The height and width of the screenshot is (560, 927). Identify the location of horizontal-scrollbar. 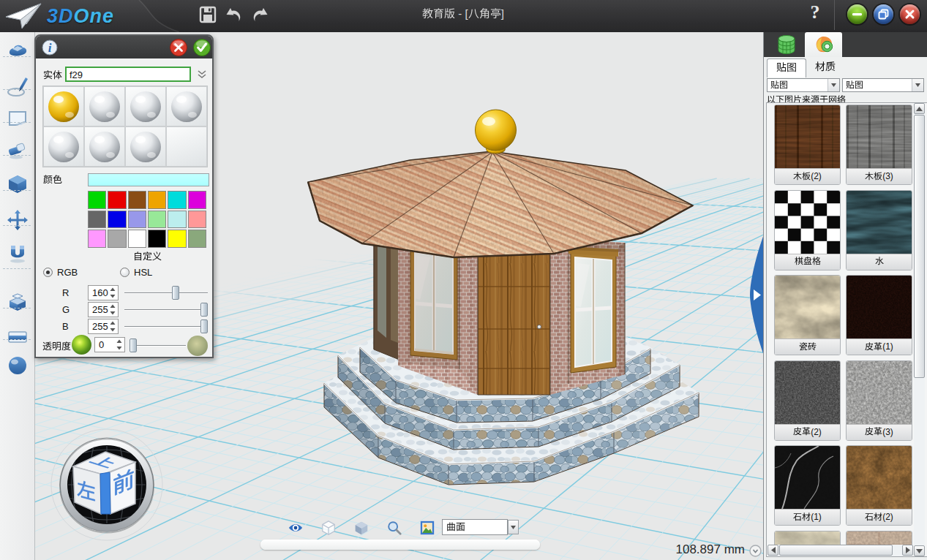
(840, 550).